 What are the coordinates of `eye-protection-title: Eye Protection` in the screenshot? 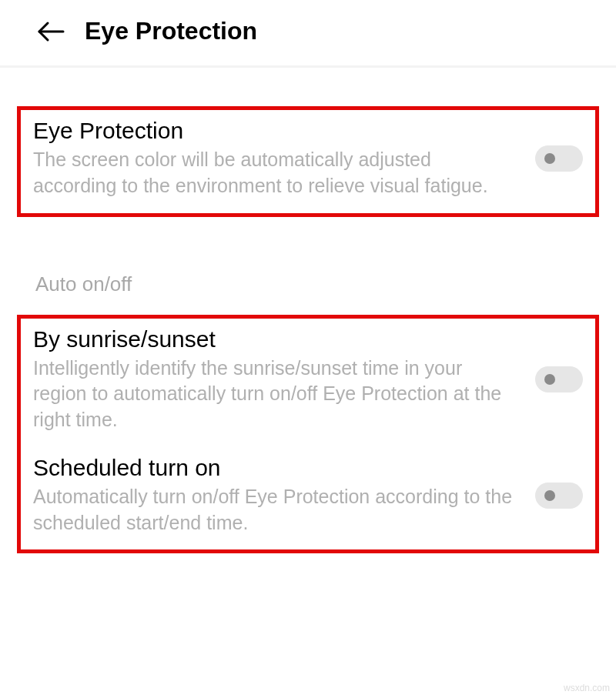 It's located at (276, 131).